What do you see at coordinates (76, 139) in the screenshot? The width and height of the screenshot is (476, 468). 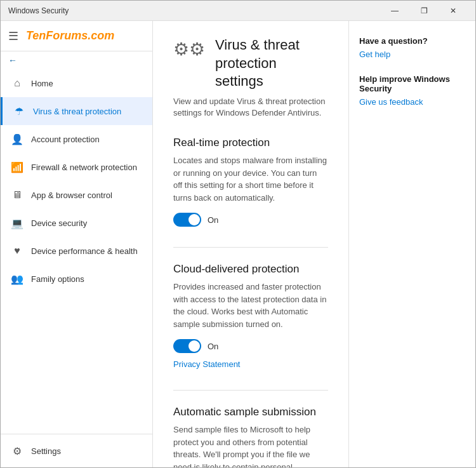 I see `sidebar-item-account: 👤 Account protection` at bounding box center [76, 139].